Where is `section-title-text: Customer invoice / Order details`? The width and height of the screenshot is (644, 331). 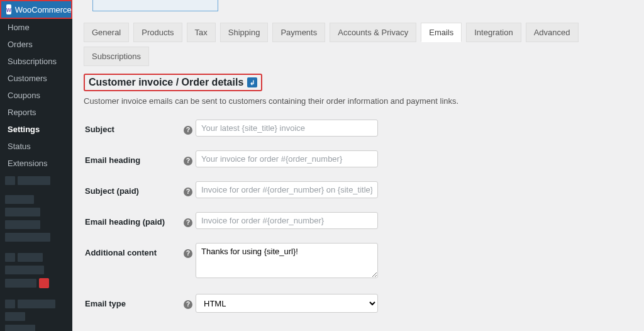 section-title-text: Customer invoice / Order details is located at coordinates (166, 82).